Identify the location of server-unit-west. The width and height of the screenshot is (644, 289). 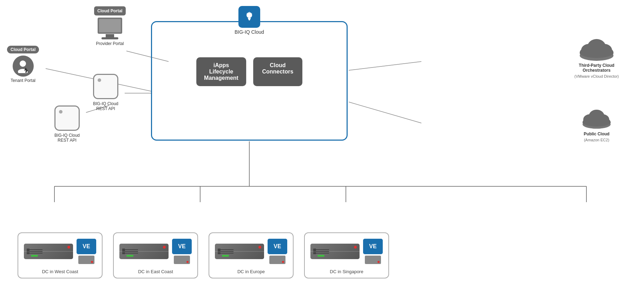
(48, 251).